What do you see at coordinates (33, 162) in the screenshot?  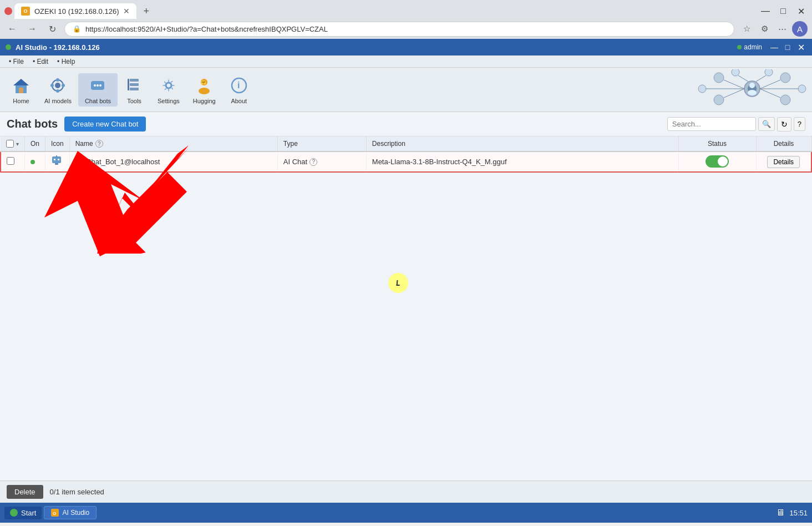 I see `on-status-dot` at bounding box center [33, 162].